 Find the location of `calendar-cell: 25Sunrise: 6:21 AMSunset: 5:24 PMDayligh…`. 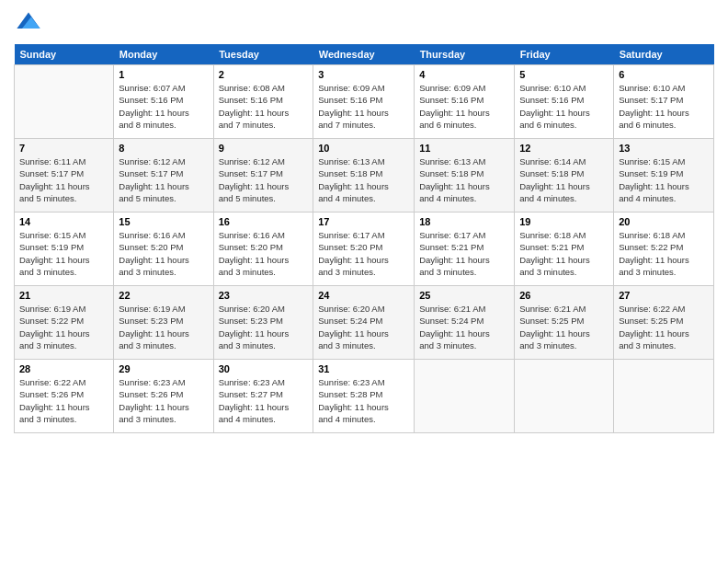

calendar-cell: 25Sunrise: 6:21 AMSunset: 5:24 PMDayligh… is located at coordinates (465, 323).